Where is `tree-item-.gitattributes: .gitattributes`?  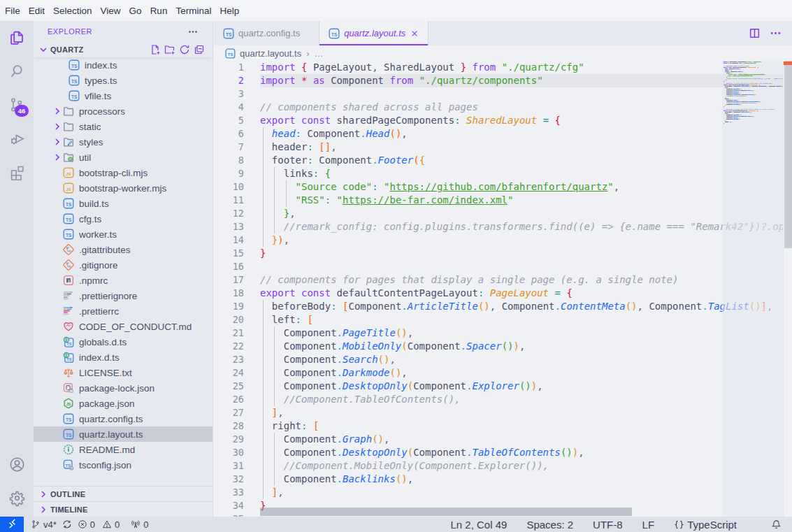 tree-item-.gitattributes: .gitattributes is located at coordinates (123, 250).